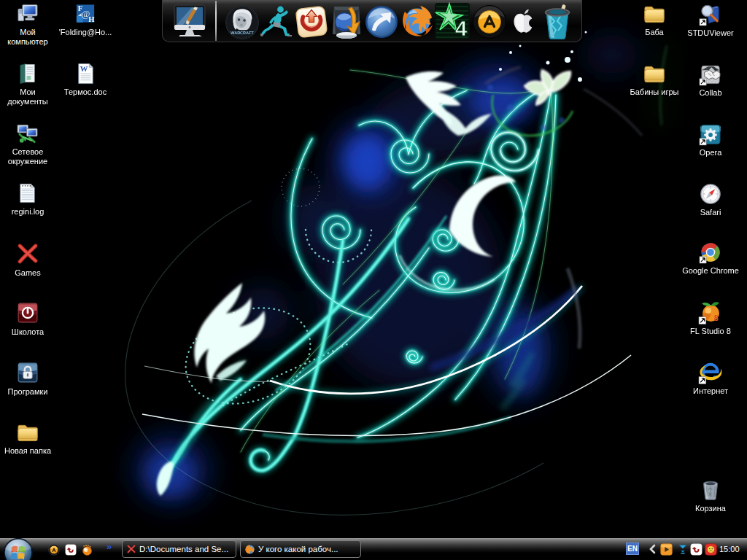 The width and height of the screenshot is (747, 560). What do you see at coordinates (461, 28) in the screenshot?
I see `svg-text: 4` at bounding box center [461, 28].